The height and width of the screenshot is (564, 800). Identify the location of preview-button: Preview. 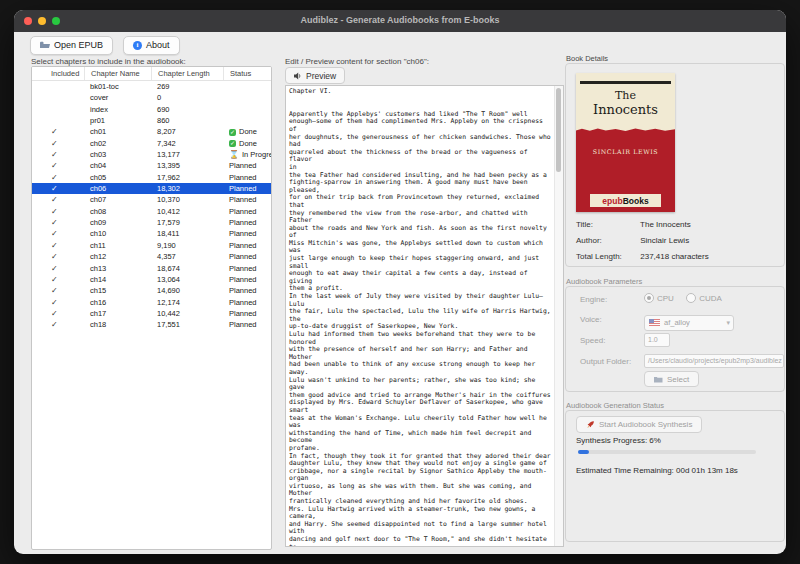
(315, 76).